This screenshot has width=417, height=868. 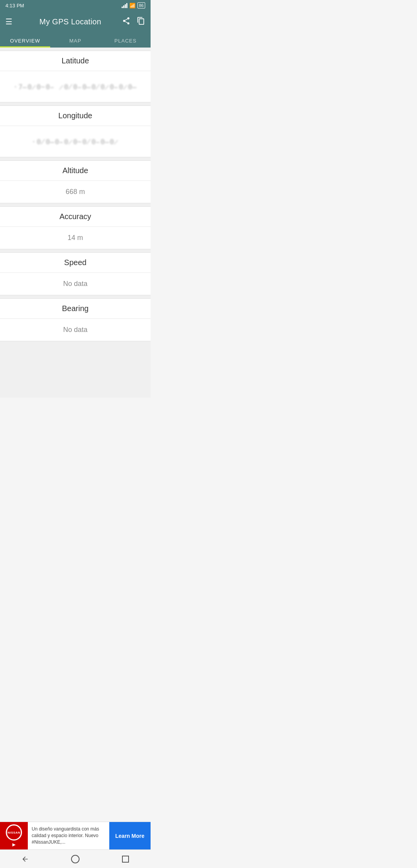 I want to click on speed-card: Speed No data, so click(x=75, y=274).